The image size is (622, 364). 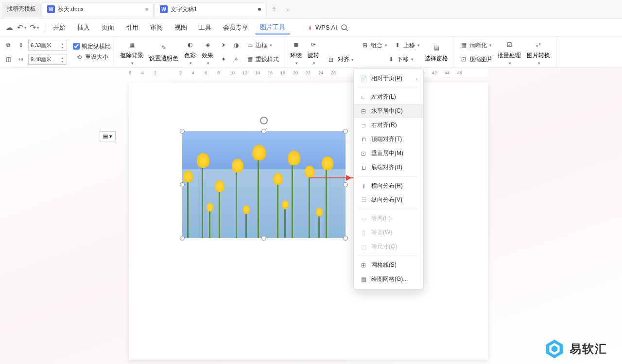 I want to click on menu-ref: 引用, so click(x=132, y=28).